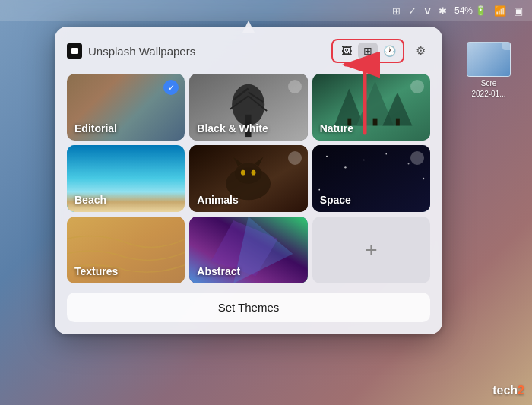 Image resolution: width=532 pixels, height=405 pixels. What do you see at coordinates (126, 107) in the screenshot?
I see `category-editorial: ✓ Editorial` at bounding box center [126, 107].